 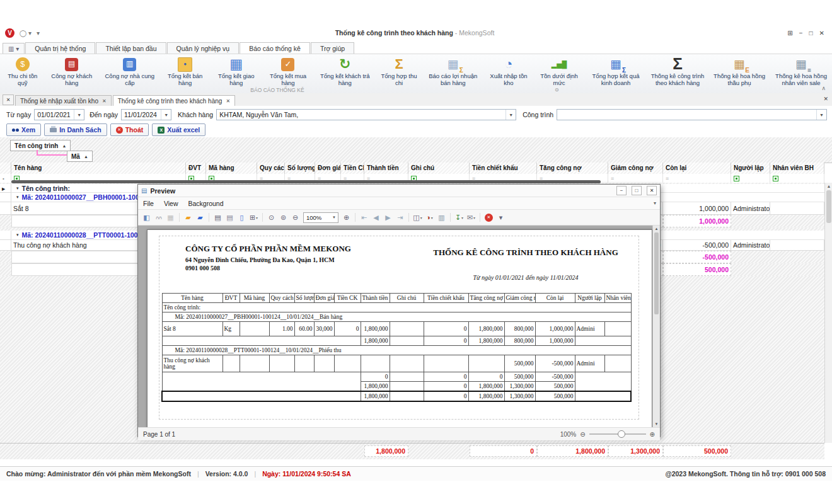 I want to click on scroll-down-icon: ▼, so click(x=657, y=424).